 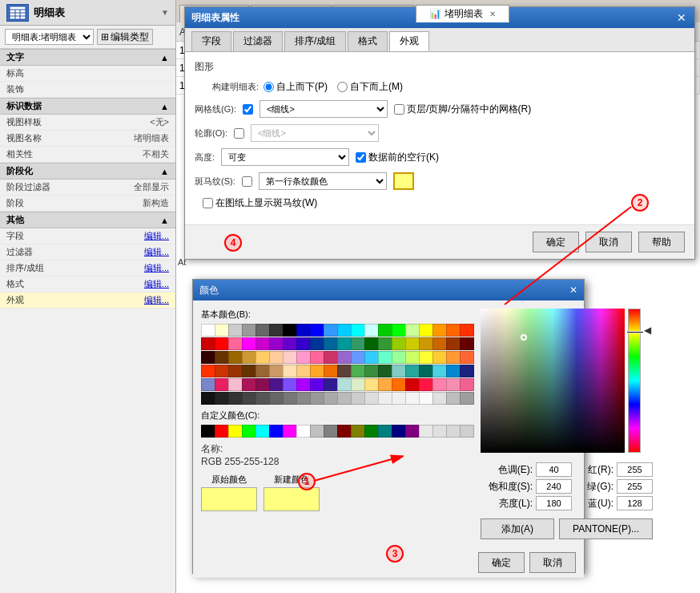 What do you see at coordinates (50, 37) in the screenshot?
I see `view-selector: 明细表:堵明细表` at bounding box center [50, 37].